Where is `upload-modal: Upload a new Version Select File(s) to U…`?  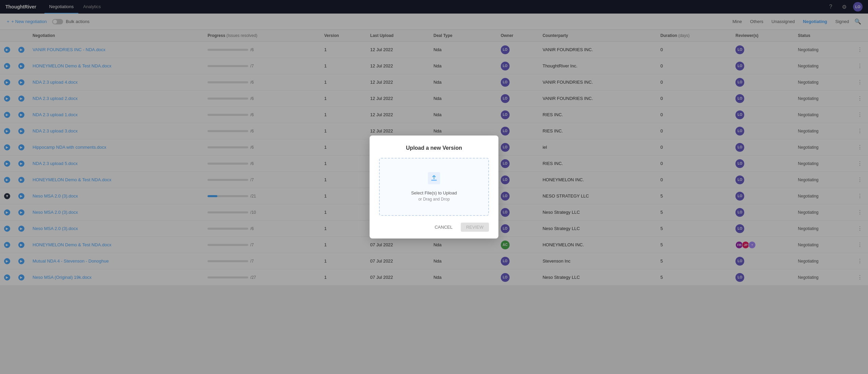
upload-modal: Upload a new Version Select File(s) to U… is located at coordinates (434, 187).